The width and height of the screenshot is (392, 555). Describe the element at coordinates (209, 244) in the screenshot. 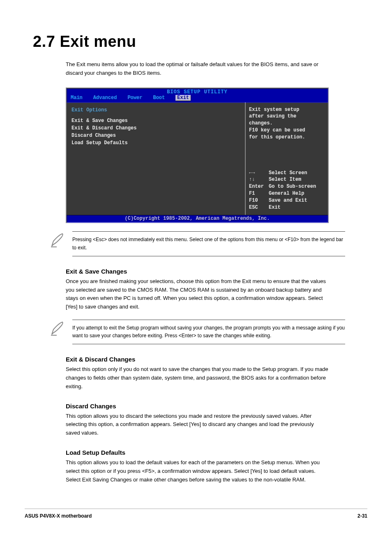

I see `note-text: Pressing <Esc> does not immediately exit…` at that location.